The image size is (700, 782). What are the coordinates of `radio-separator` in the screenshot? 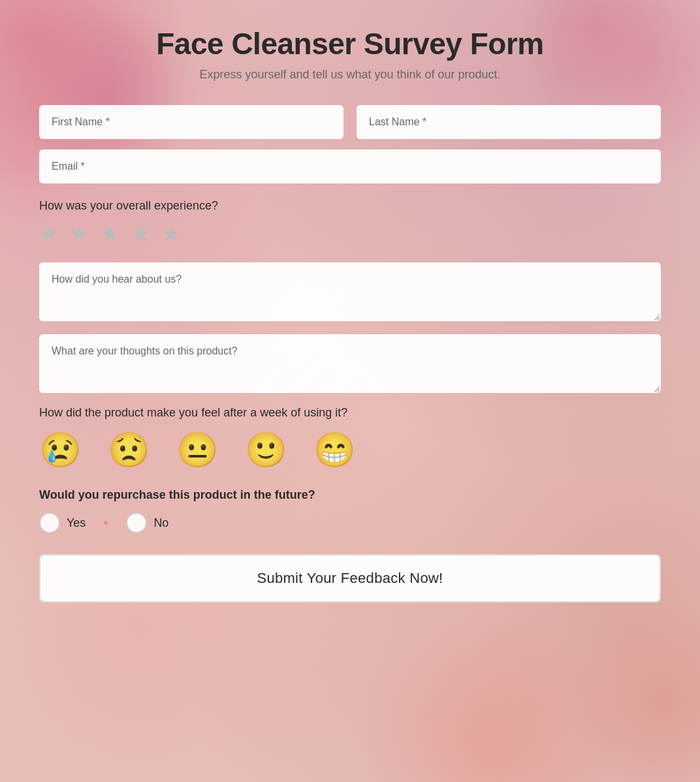 It's located at (106, 523).